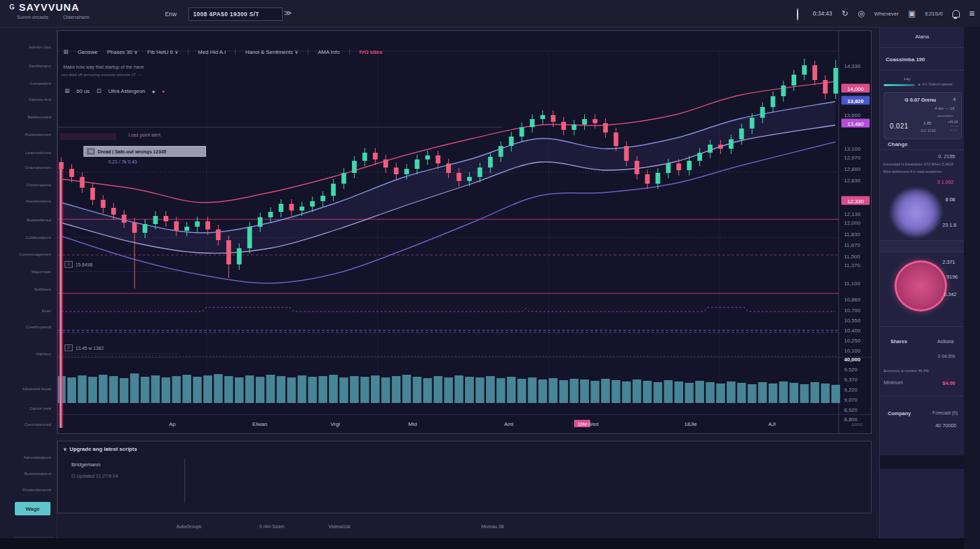  I want to click on actions-label: Actions, so click(945, 342).